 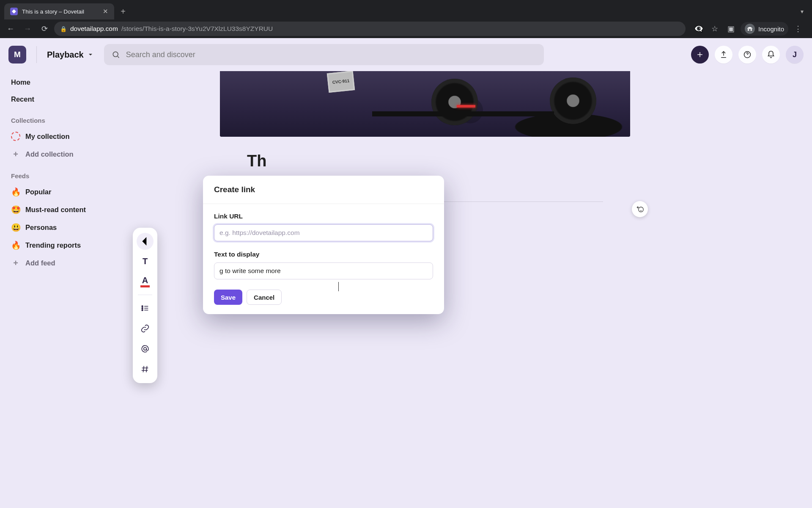 What do you see at coordinates (56, 210) in the screenshot?
I see `sidebar-item-label: Must-read content` at bounding box center [56, 210].